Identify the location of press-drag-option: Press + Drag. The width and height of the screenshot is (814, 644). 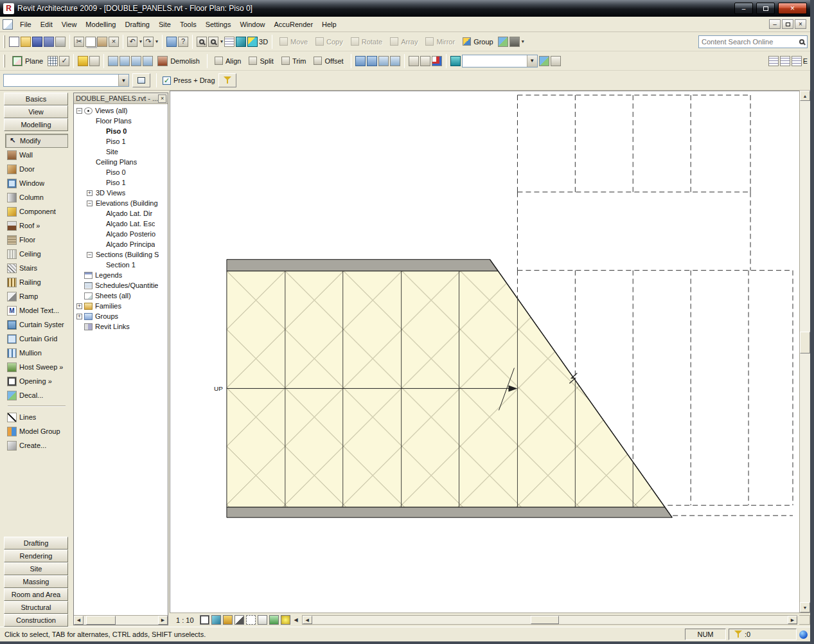
(189, 81).